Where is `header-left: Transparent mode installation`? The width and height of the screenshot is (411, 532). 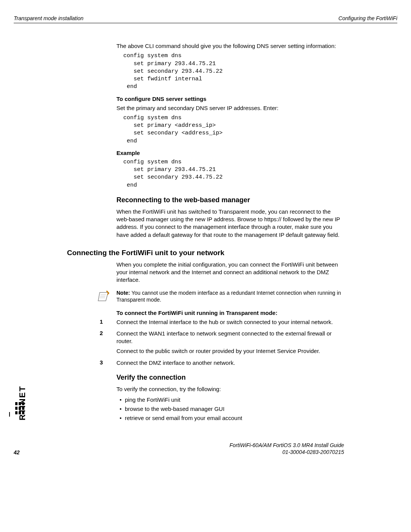 header-left: Transparent mode installation is located at coordinates (49, 18).